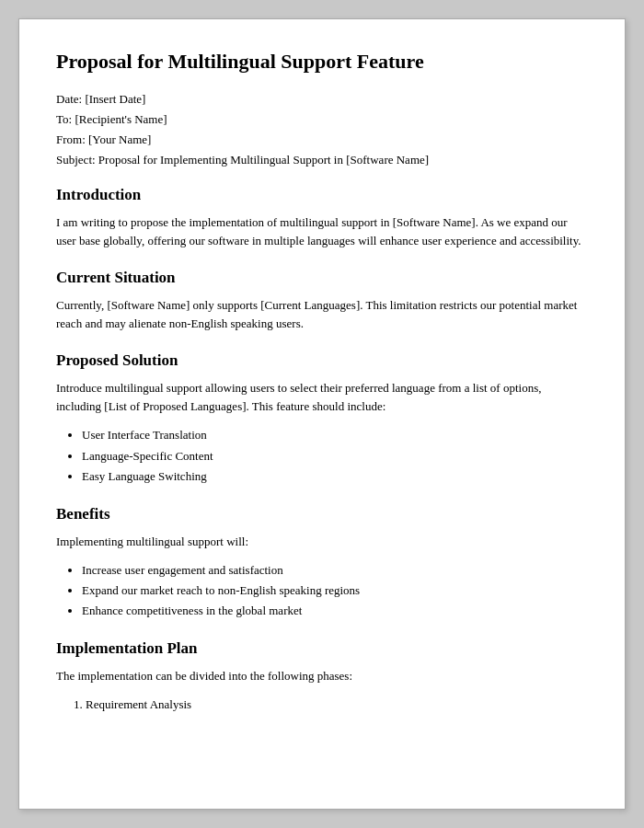 This screenshot has height=828, width=644. I want to click on list-proposed-solution: User Interface Translation Language-Spec…, so click(335, 455).